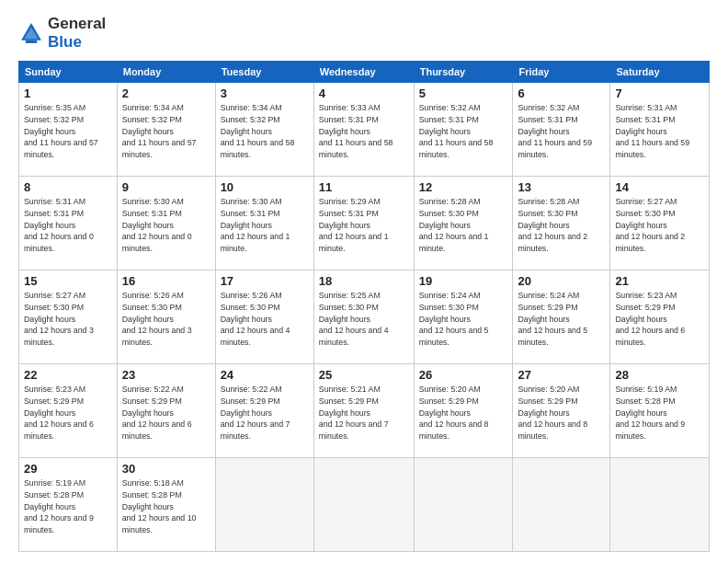 The width and height of the screenshot is (728, 563). I want to click on col-saturday: Saturday, so click(660, 72).